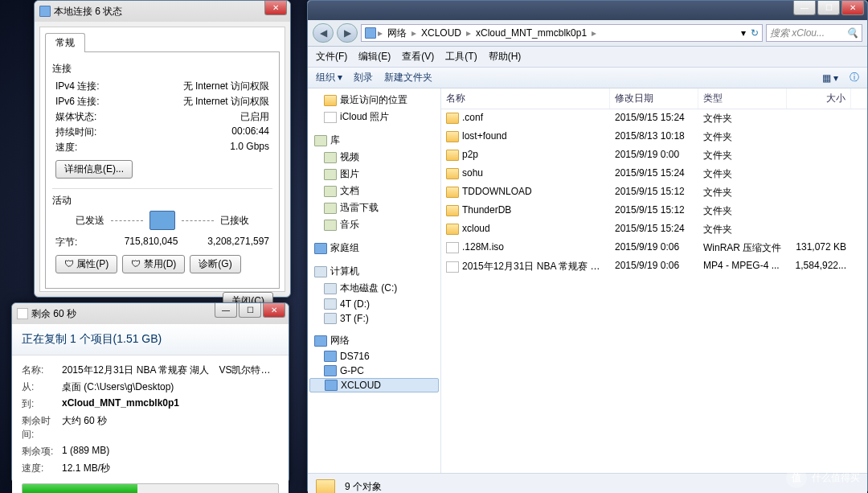 Image resolution: width=868 pixels, height=493 pixels. What do you see at coordinates (654, 137) in the screenshot?
I see `file-row: lost+found2015/8/13 10:18文件夹` at bounding box center [654, 137].